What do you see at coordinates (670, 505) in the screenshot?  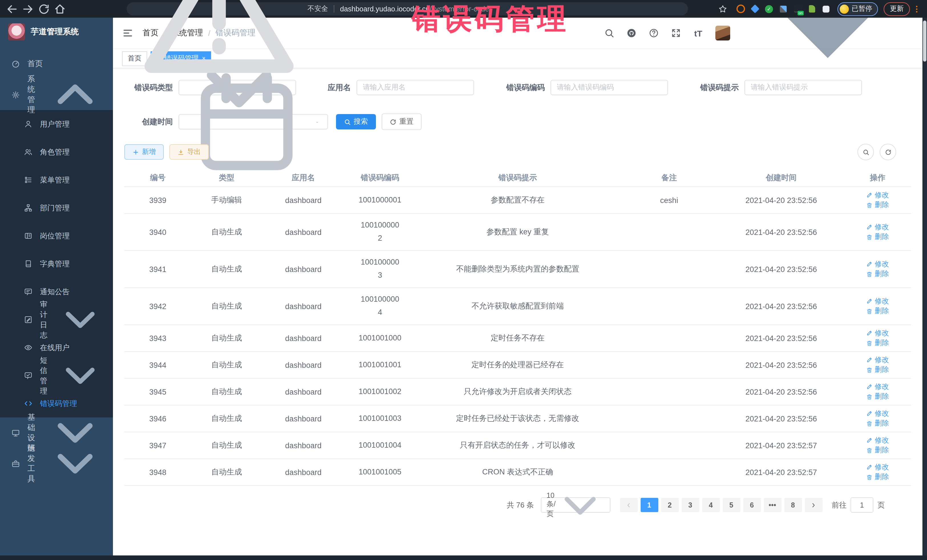 I see `page-button-2: 2` at bounding box center [670, 505].